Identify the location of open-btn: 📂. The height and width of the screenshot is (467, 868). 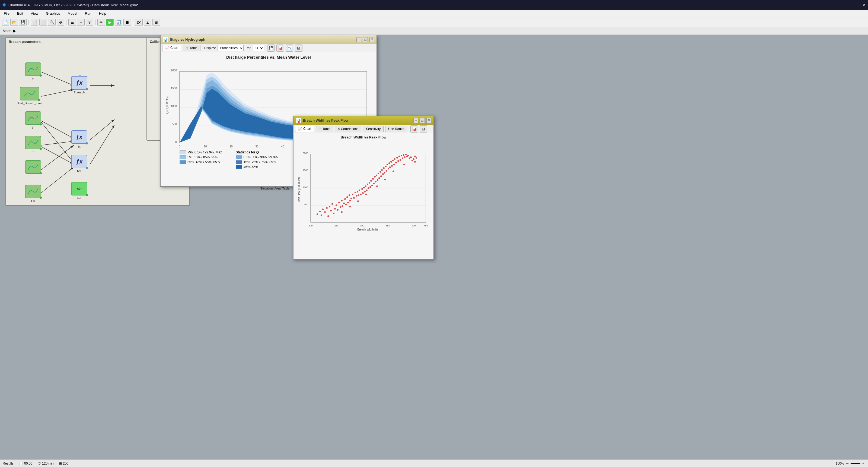
(14, 22).